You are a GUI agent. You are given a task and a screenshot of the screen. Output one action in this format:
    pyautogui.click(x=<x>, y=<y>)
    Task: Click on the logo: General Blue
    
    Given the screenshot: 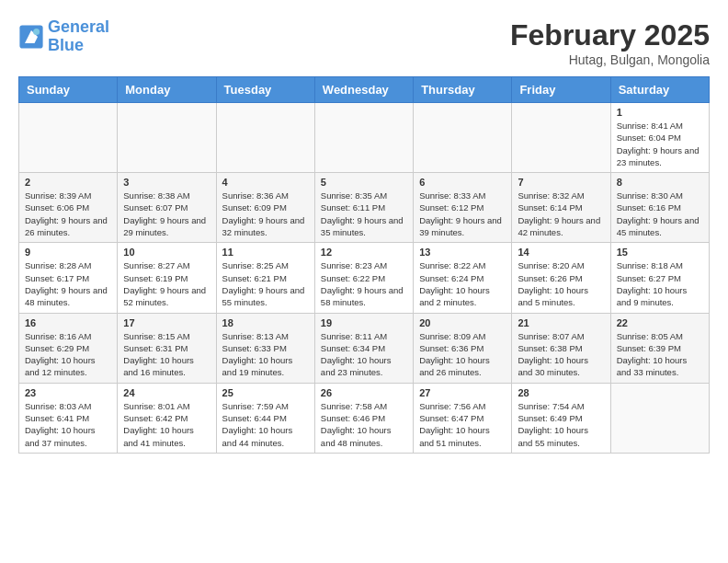 What is the action you would take?
    pyautogui.click(x=64, y=37)
    